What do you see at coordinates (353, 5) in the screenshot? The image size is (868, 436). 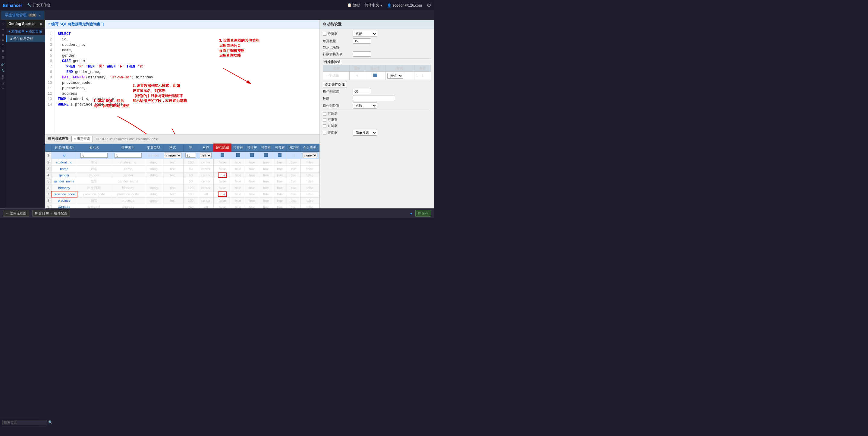 I see `tutorial-link: 📋 教程` at bounding box center [353, 5].